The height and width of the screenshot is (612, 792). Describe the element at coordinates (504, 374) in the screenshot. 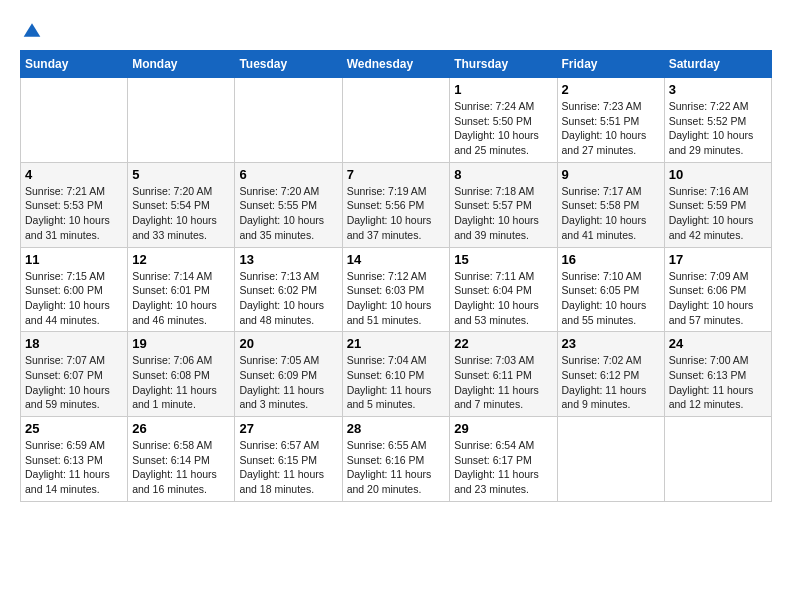

I see `calendar-cell: 22Sunrise: 7:03 AM Sunset: 6:11 PM Dayli…` at that location.